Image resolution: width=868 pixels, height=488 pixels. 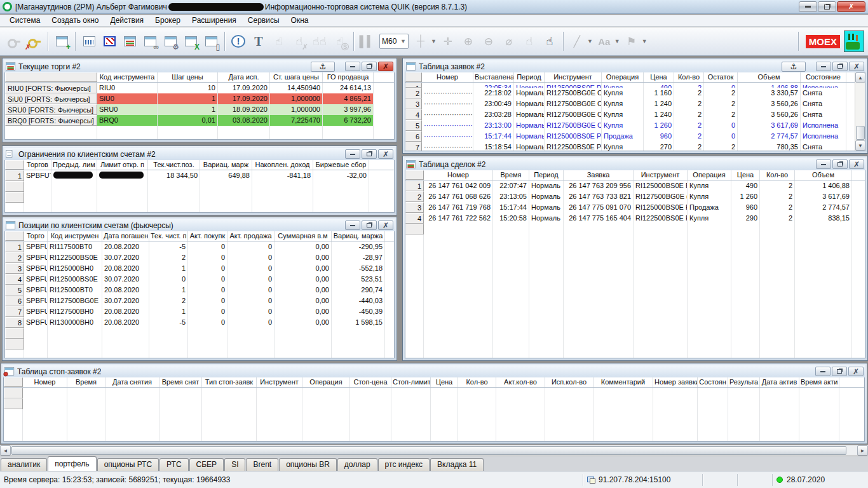 I want to click on table-row: 1SPBFUT18 344,50649,88-841,18-32,00, so click(x=200, y=175).